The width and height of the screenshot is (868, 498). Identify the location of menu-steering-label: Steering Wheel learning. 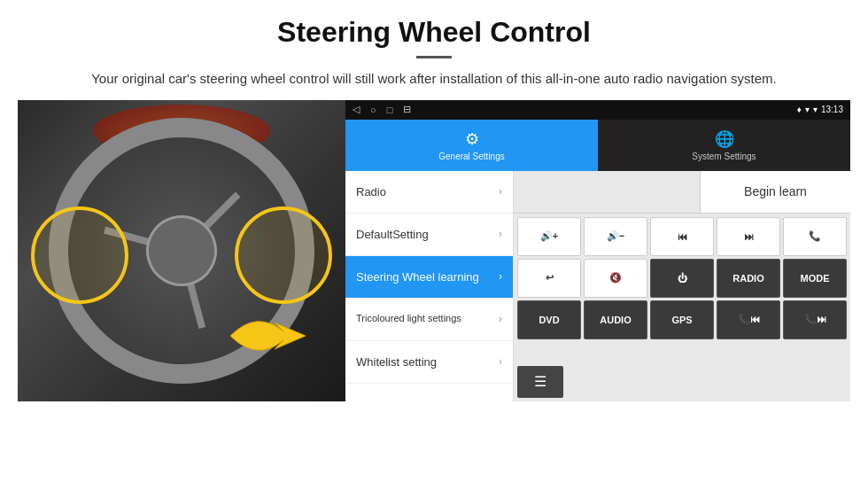
(418, 276).